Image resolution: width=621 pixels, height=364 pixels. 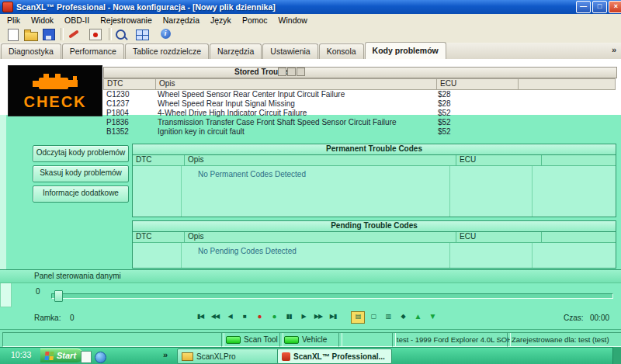 What do you see at coordinates (31, 51) in the screenshot?
I see `tab-diagnostyka: Diagnostyka` at bounding box center [31, 51].